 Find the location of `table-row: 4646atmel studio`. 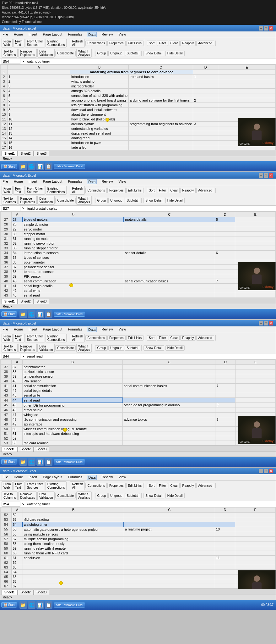

table-row: 4646atmel studio is located at coordinates (138, 410).